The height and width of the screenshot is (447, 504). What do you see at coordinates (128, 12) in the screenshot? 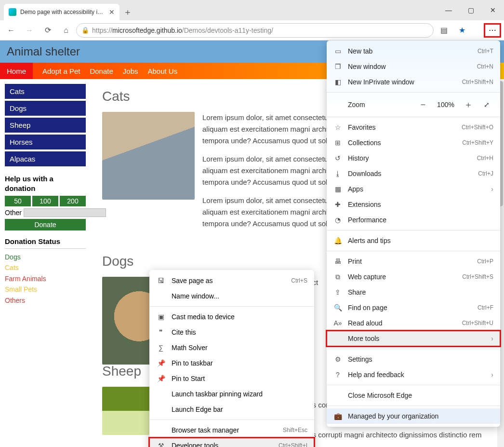
I see `new-tab-button: ＋` at bounding box center [128, 12].